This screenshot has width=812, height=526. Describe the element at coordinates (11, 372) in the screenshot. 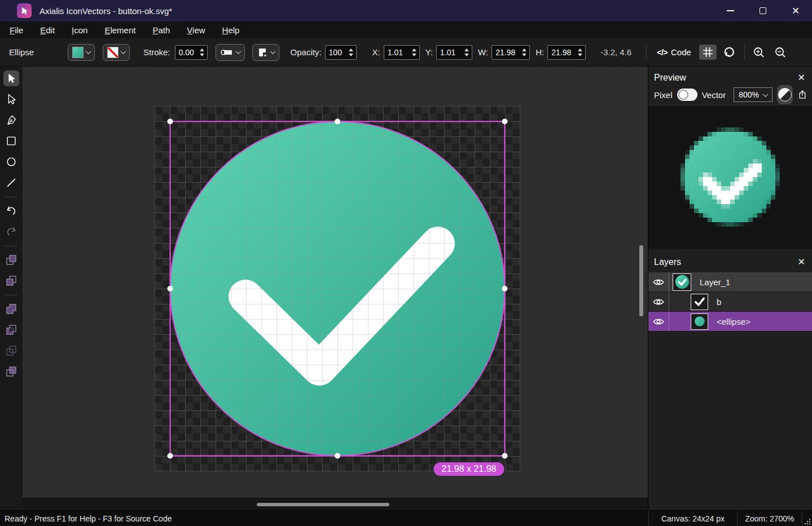

I see `exclude-button` at that location.